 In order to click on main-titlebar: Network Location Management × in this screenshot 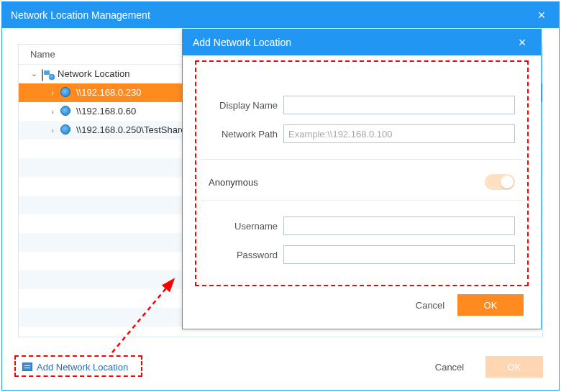, I will do `click(280, 15)`.